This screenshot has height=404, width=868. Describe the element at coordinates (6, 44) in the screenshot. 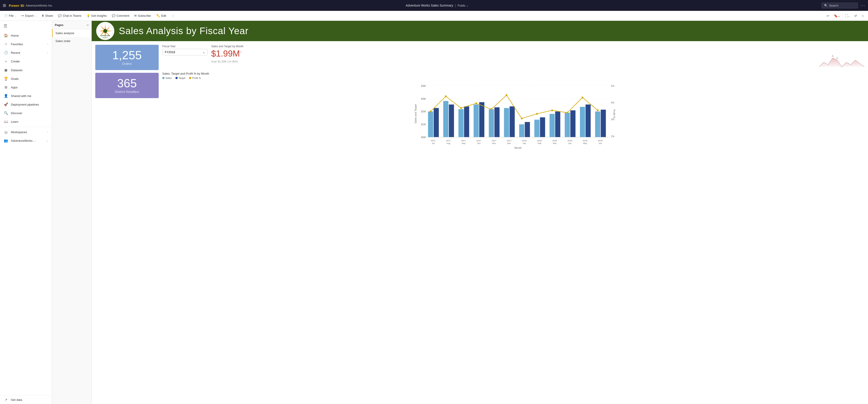

I see `favorites-icon: ☆` at that location.